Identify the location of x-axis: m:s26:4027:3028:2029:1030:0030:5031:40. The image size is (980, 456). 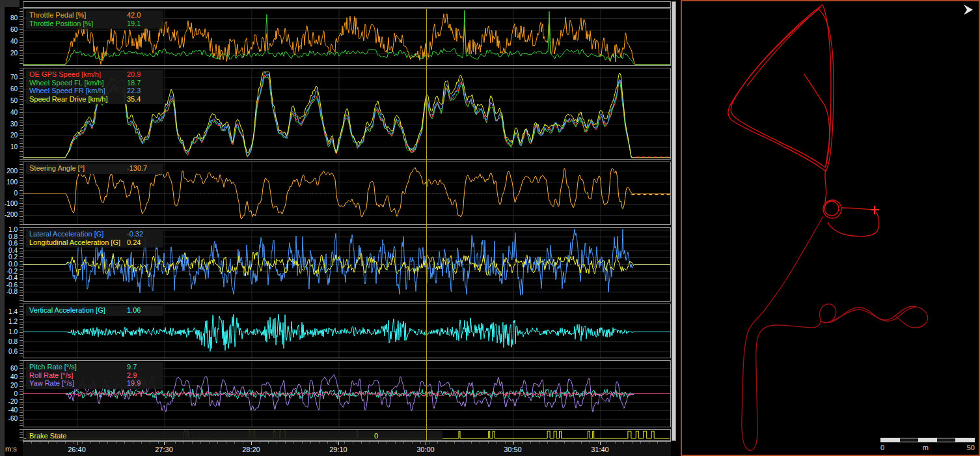
(340, 448).